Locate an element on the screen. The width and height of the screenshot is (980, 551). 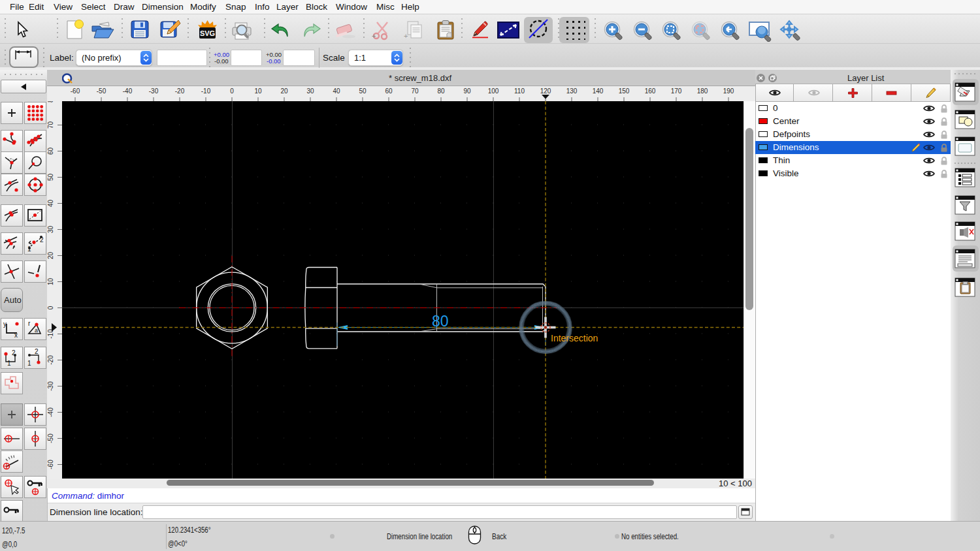
svg-text: 110 is located at coordinates (519, 91).